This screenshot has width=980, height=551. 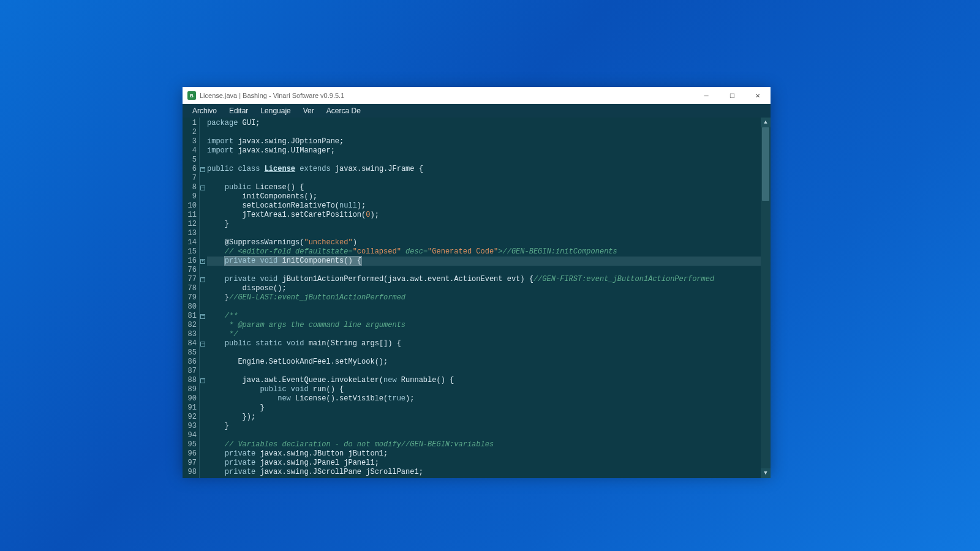 I want to click on line-number: 79, so click(x=190, y=298).